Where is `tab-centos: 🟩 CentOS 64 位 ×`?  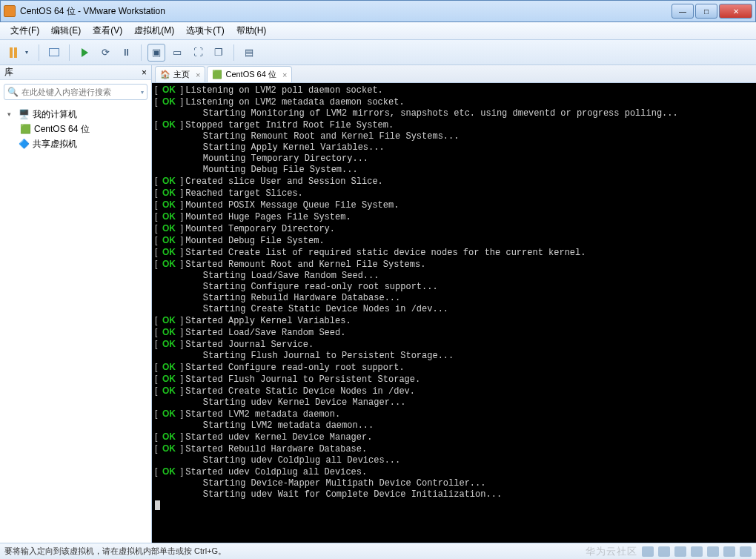 tab-centos: 🟩 CentOS 64 位 × is located at coordinates (249, 74).